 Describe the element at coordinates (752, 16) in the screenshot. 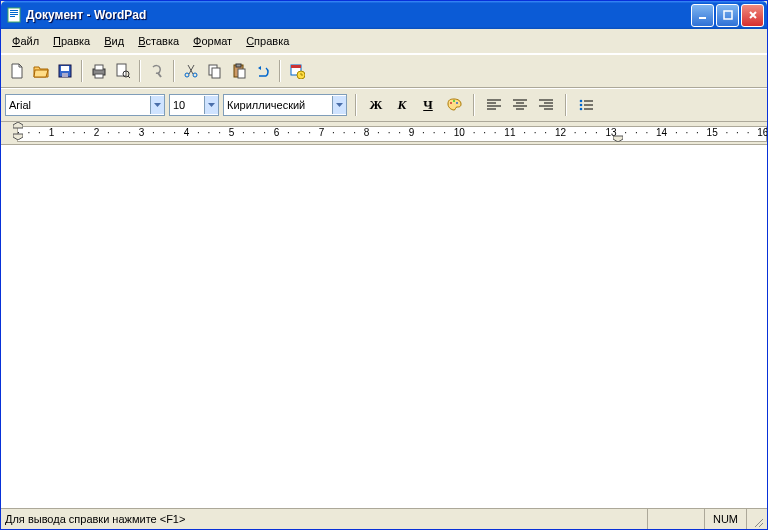

I see `close-button` at that location.